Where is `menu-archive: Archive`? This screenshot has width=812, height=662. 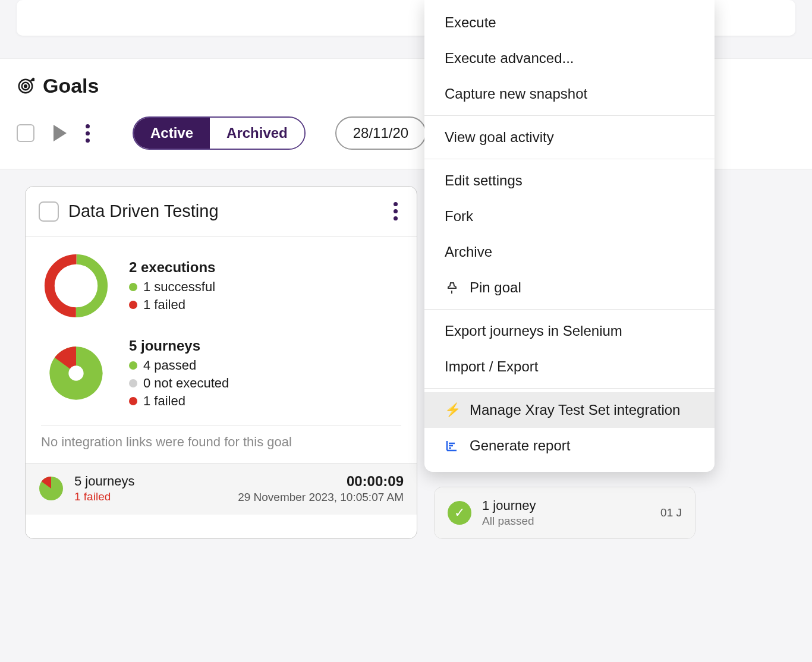
menu-archive: Archive is located at coordinates (569, 252).